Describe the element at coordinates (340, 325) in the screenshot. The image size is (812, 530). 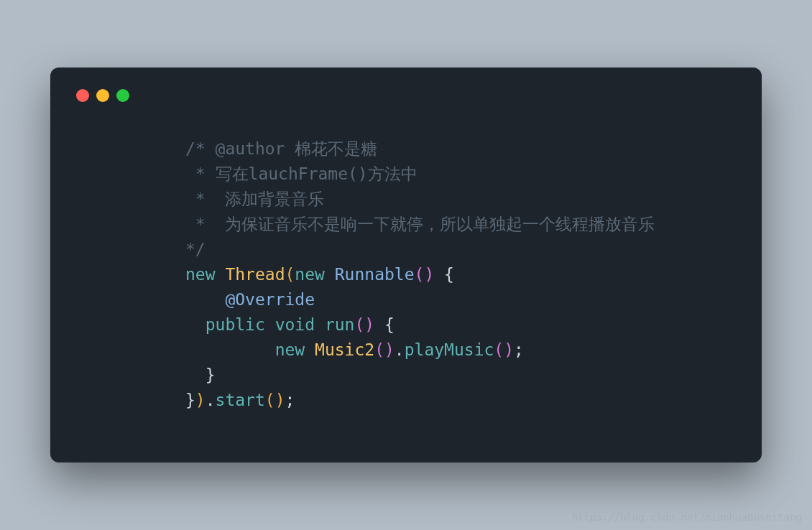
I see `method-run: run` at that location.